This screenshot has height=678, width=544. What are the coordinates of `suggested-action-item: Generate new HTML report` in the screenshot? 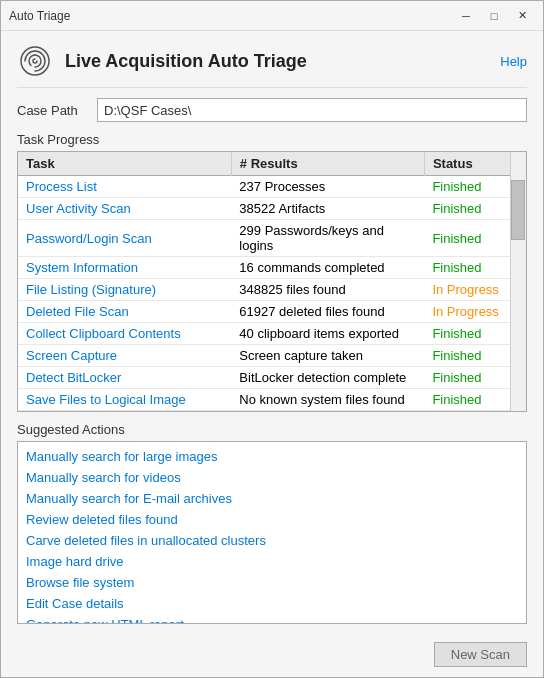 It's located at (272, 619).